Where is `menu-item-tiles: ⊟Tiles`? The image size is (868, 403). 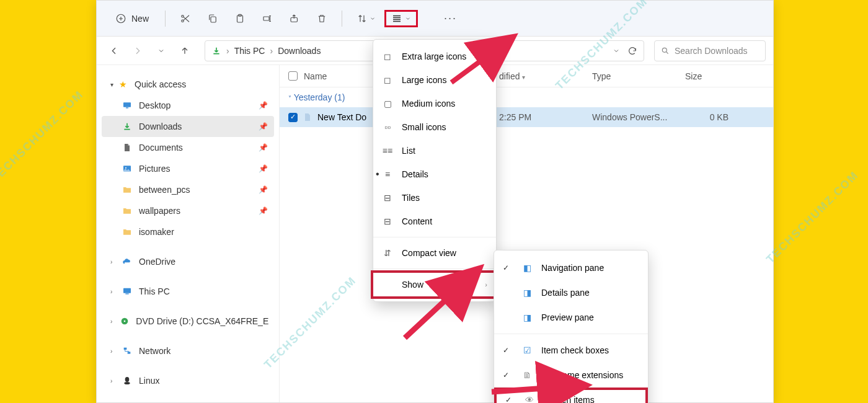
menu-item-tiles: ⊟Tiles is located at coordinates (435, 198).